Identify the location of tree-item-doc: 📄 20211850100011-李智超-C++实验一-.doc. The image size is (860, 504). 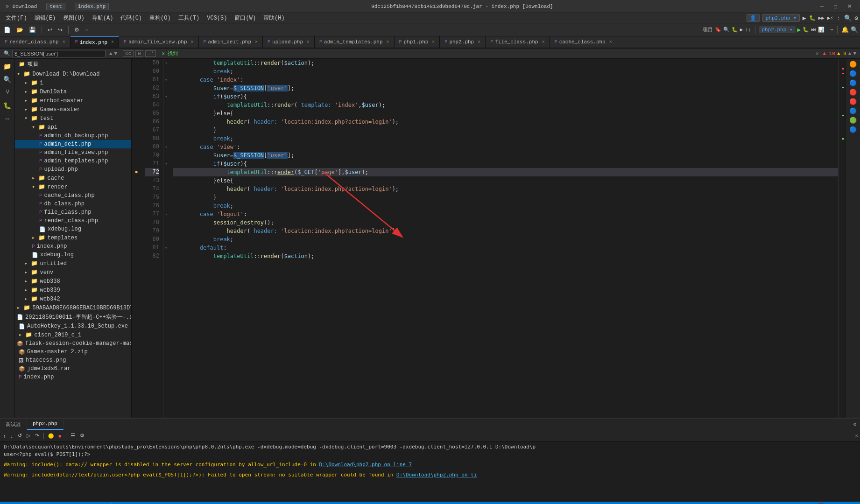
(73, 317).